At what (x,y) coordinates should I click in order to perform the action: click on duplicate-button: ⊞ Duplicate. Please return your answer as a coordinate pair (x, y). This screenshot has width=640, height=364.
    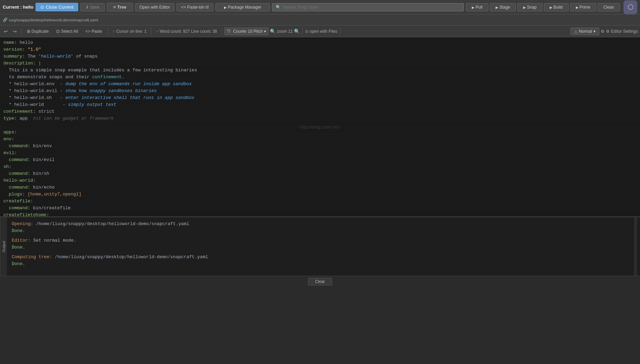
    Looking at the image, I should click on (38, 31).